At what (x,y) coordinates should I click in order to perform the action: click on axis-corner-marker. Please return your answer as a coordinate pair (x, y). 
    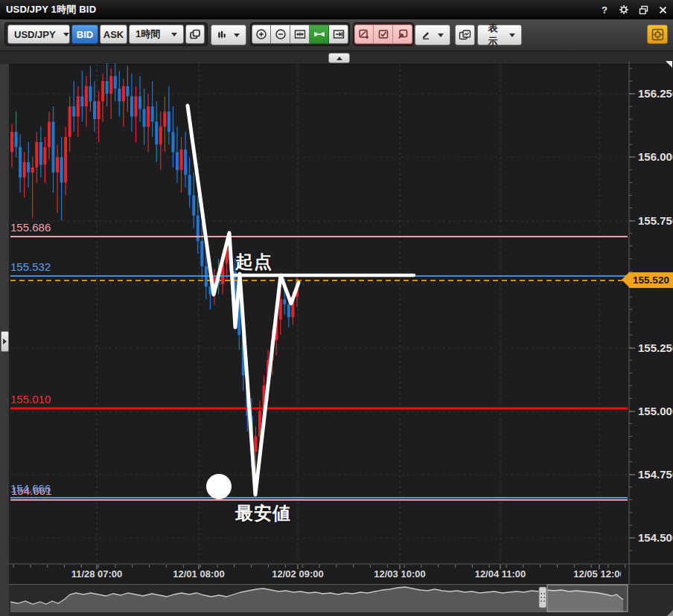
    Looking at the image, I should click on (669, 64).